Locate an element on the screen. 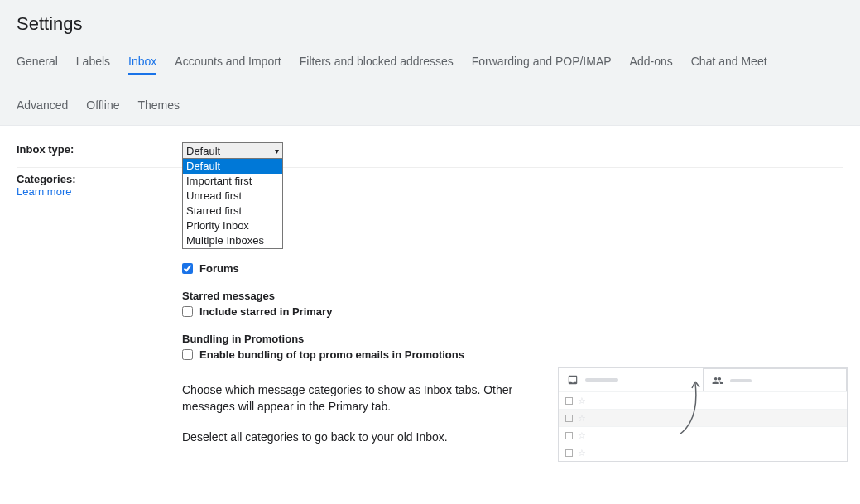 The width and height of the screenshot is (860, 504). option-default: Default is located at coordinates (233, 166).